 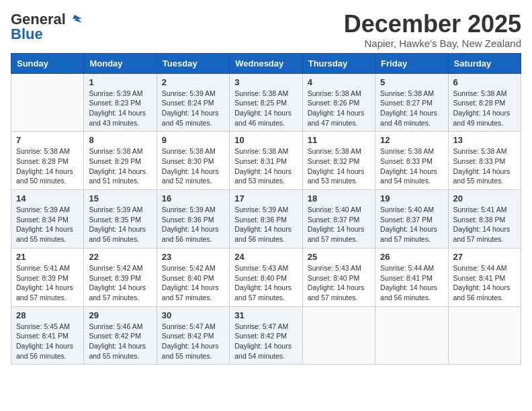 What do you see at coordinates (266, 199) in the screenshot?
I see `day-number: 17` at bounding box center [266, 199].